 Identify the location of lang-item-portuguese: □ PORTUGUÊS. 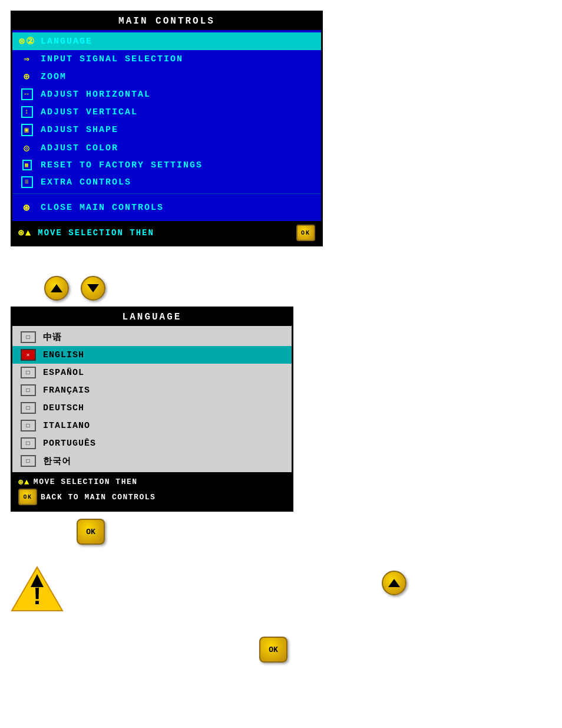
(152, 443).